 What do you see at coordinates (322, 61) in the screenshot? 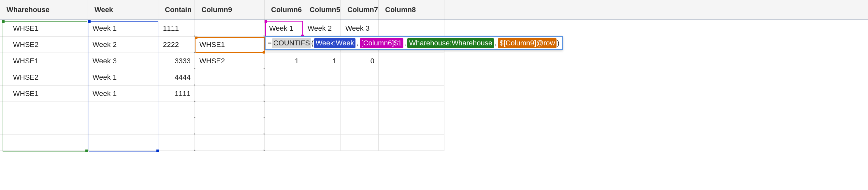
I see `cell-column5: 1` at bounding box center [322, 61].